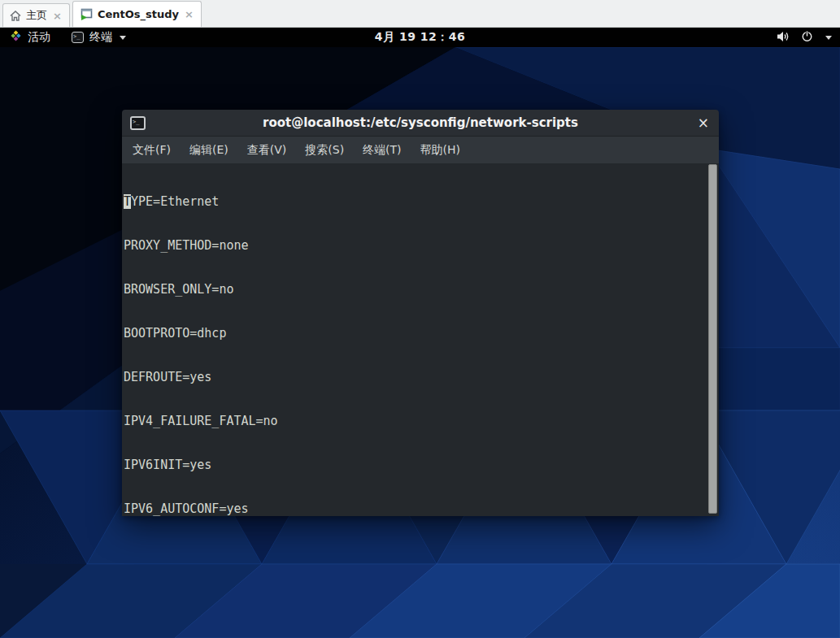 This screenshot has width=840, height=638. What do you see at coordinates (420, 14) in the screenshot?
I see `vm-tab-strip: 主页 × CentOs_study ×` at bounding box center [420, 14].